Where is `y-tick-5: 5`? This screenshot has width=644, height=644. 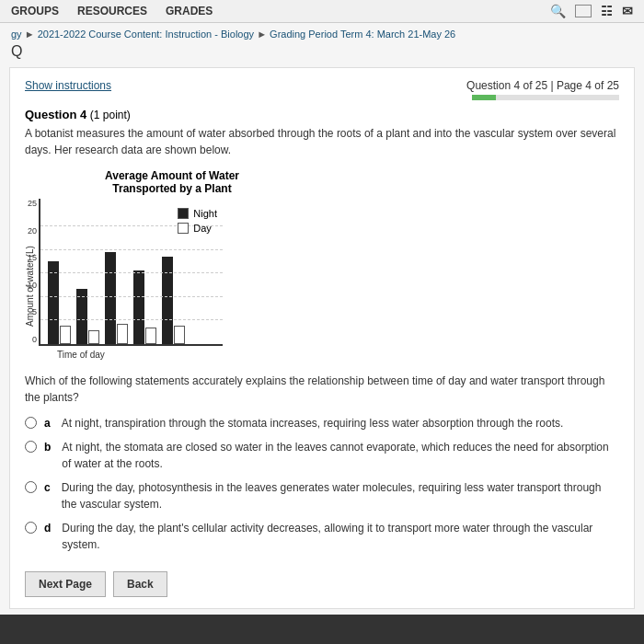 y-tick-5: 5 is located at coordinates (26, 312).